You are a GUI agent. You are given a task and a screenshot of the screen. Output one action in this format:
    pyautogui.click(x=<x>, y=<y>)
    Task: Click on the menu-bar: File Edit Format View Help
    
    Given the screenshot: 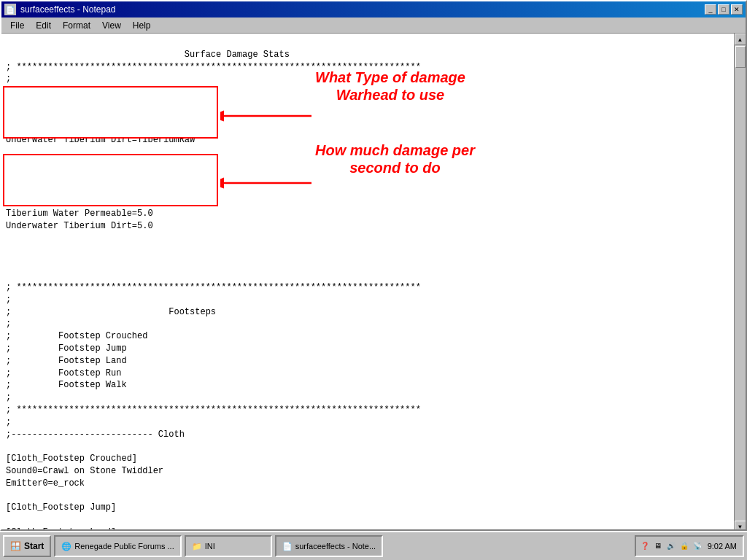 What is the action you would take?
    pyautogui.click(x=374, y=26)
    